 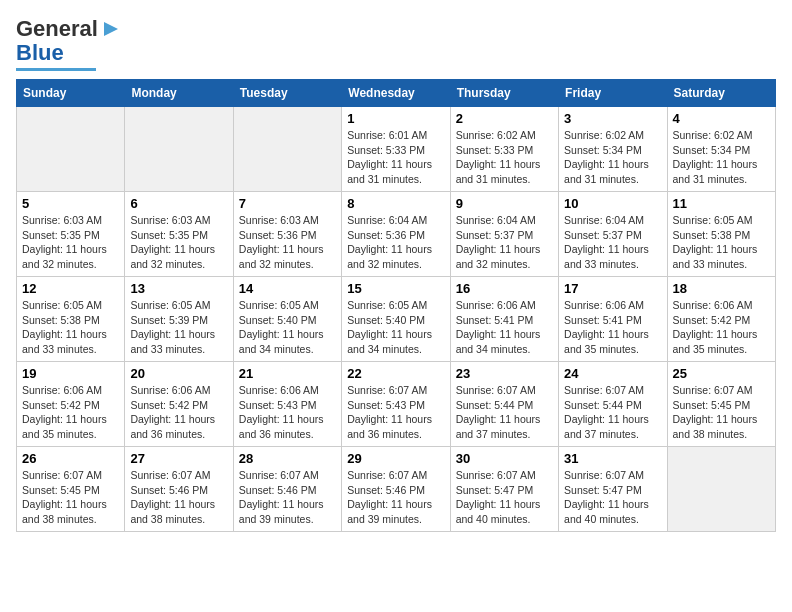 I want to click on day-number: 27, so click(x=178, y=458).